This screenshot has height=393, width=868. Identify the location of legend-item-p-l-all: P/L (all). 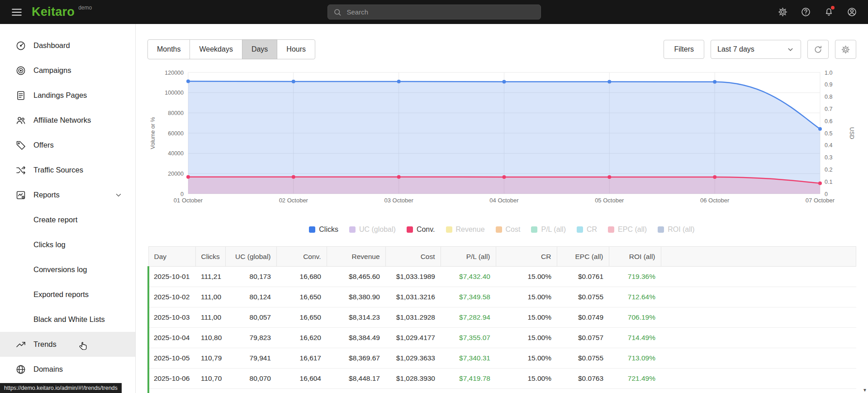
(548, 230).